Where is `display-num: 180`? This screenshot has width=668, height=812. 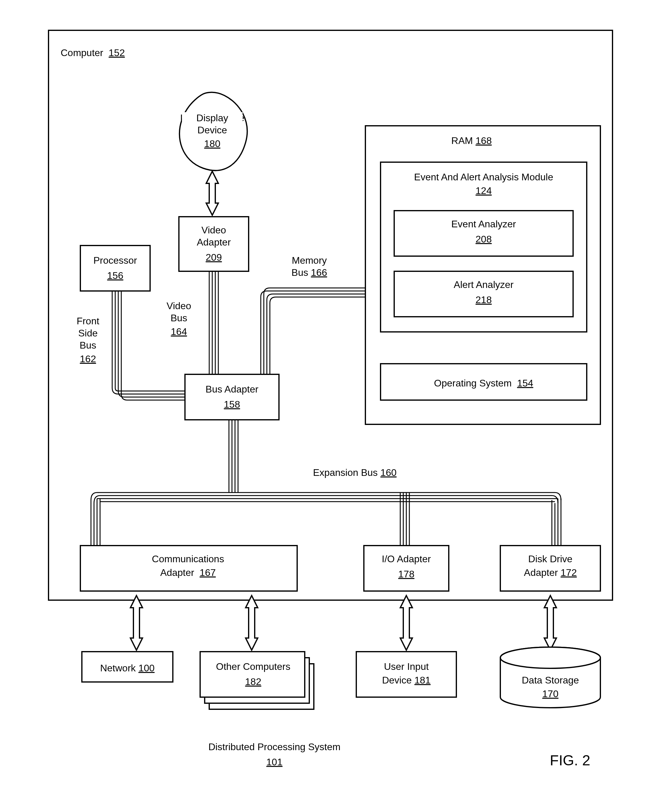 display-num: 180 is located at coordinates (212, 144).